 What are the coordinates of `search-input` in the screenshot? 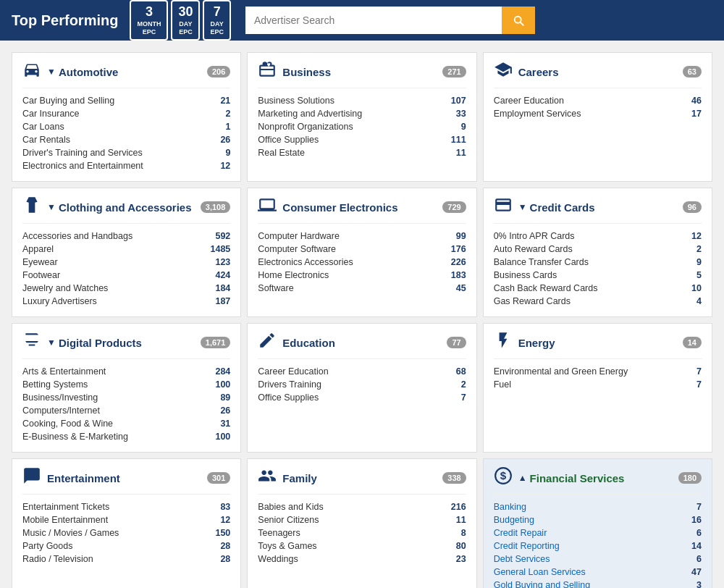 It's located at (374, 20).